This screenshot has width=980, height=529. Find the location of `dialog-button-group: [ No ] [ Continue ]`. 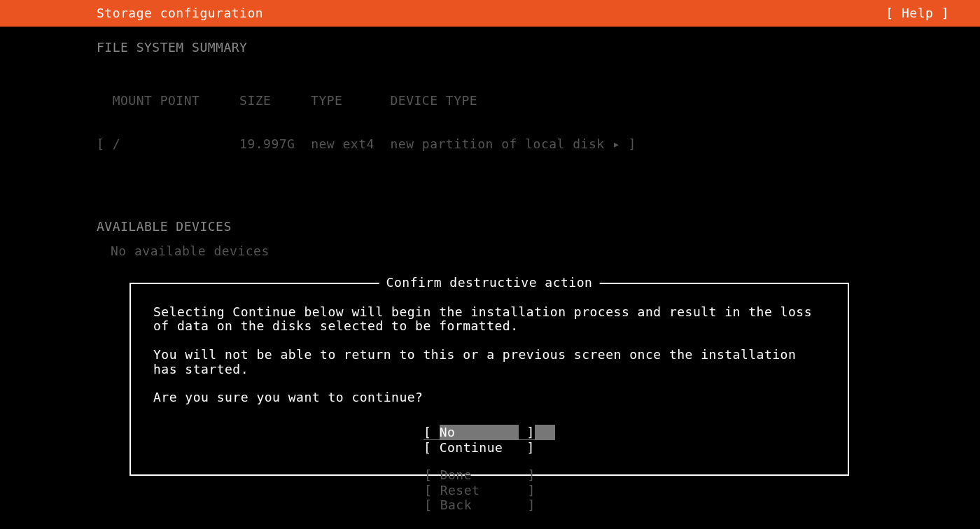

dialog-button-group: [ No ] [ Continue ] is located at coordinates (489, 439).